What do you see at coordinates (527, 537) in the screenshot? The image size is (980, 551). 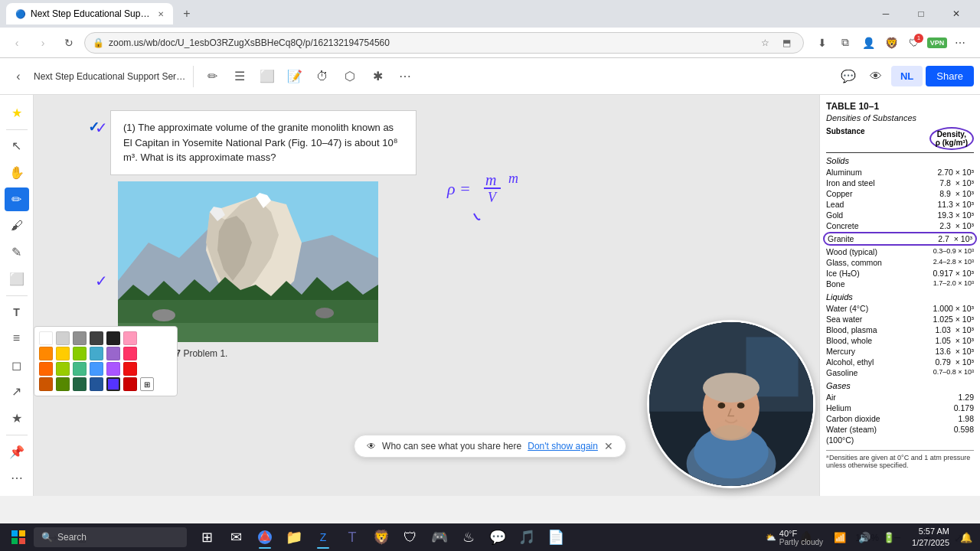 I see `taskbar-app-music: 🎵` at bounding box center [527, 537].